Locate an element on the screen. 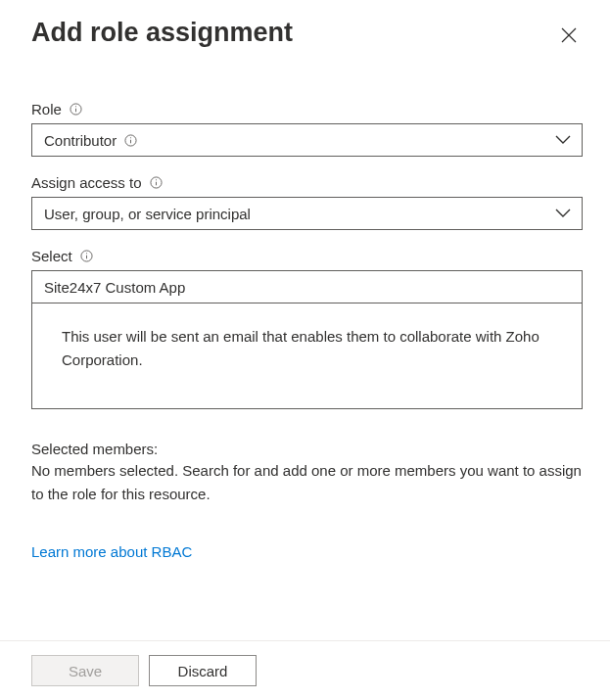  role-label-row: Role is located at coordinates (307, 110).